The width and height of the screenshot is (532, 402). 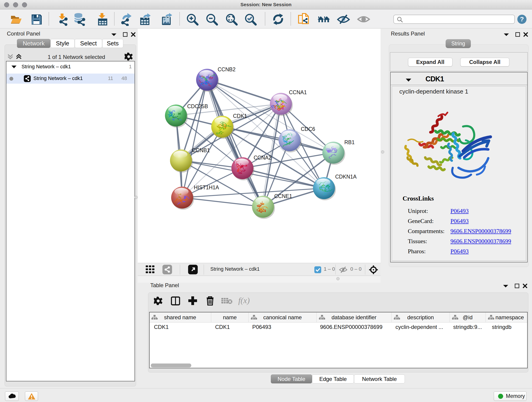 I want to click on svg-text: CCNE1, so click(x=283, y=196).